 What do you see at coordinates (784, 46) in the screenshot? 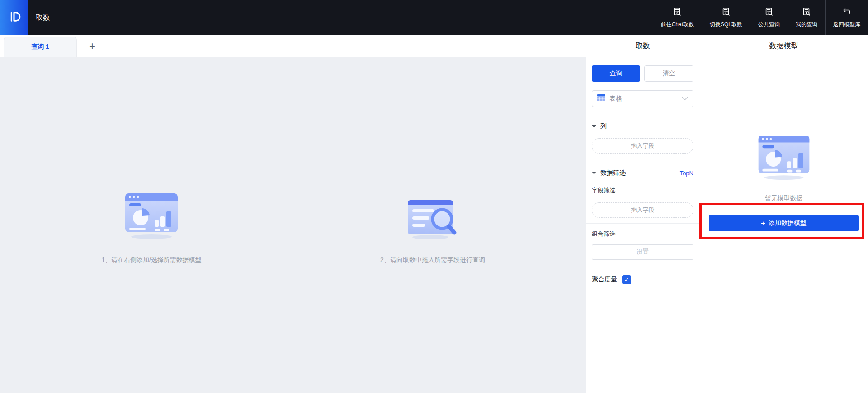
I see `data-model-panel-title: 数据模型` at bounding box center [784, 46].